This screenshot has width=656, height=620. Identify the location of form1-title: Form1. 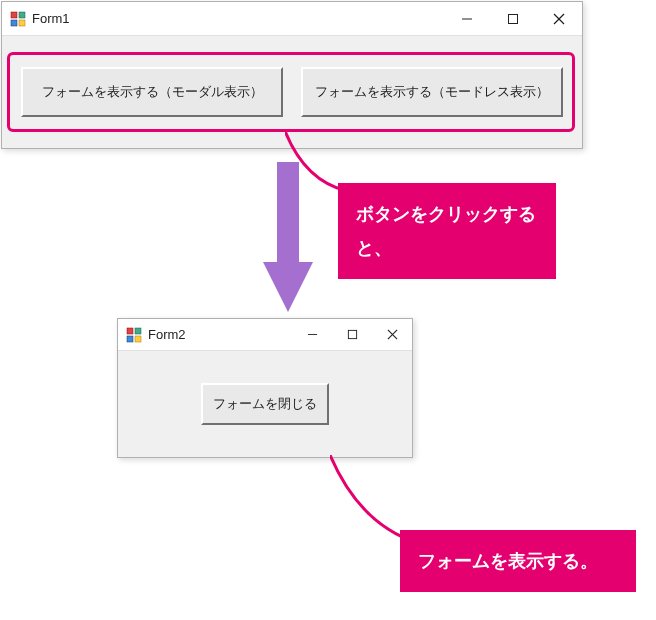
(238, 18).